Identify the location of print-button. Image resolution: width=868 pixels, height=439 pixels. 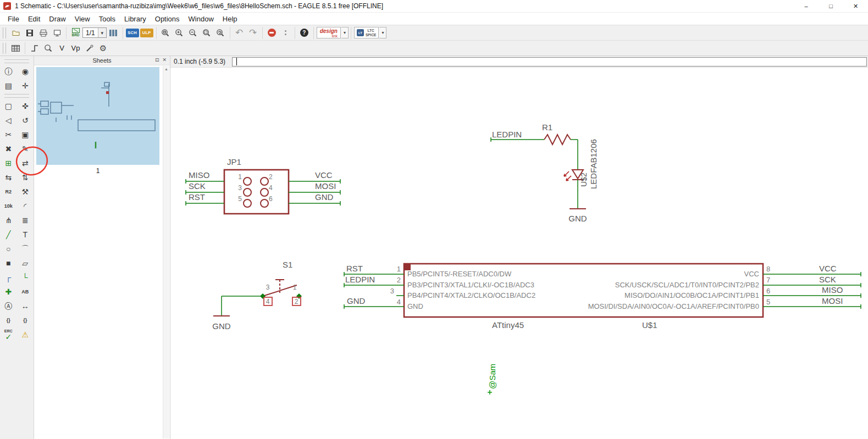
(43, 33).